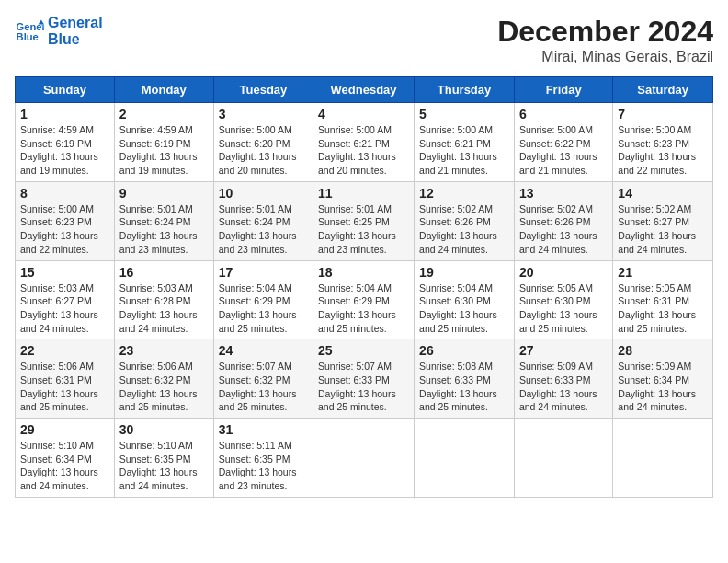 Image resolution: width=728 pixels, height=563 pixels. What do you see at coordinates (263, 193) in the screenshot?
I see `day-number: 10` at bounding box center [263, 193].